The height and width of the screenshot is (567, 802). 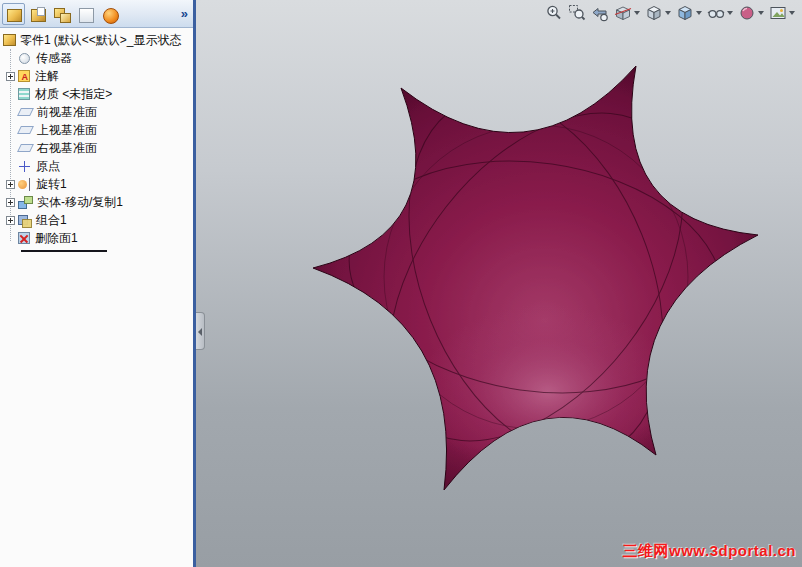 I want to click on hud-toolbar, so click(x=670, y=13).